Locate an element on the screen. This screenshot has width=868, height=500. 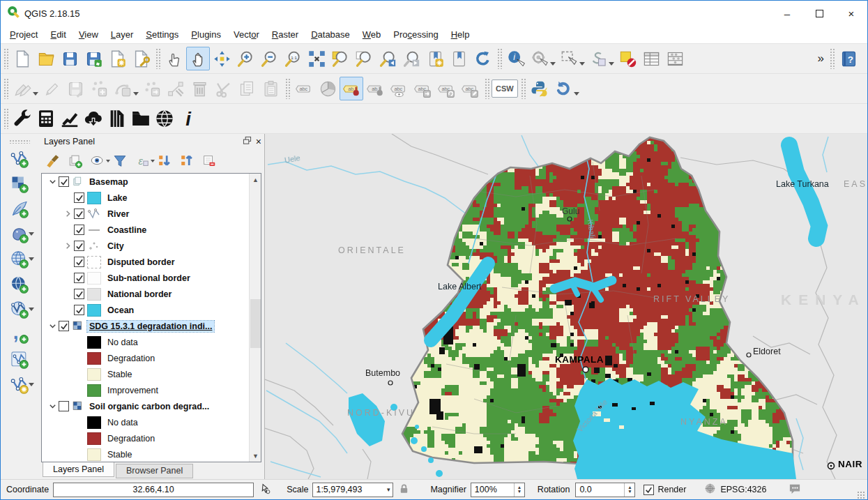
pan-map-icon is located at coordinates (198, 59).